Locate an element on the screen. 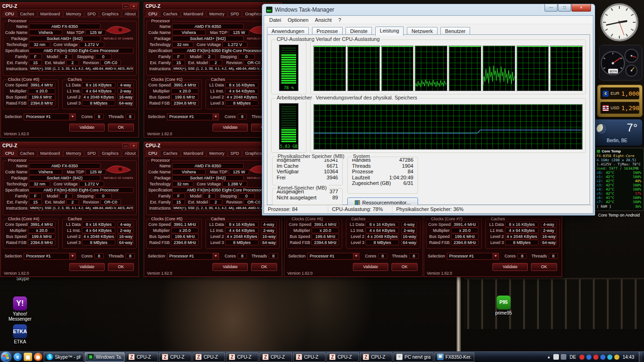 This screenshot has height=362, width=644. processor-group-label: Processor is located at coordinates (18, 160).